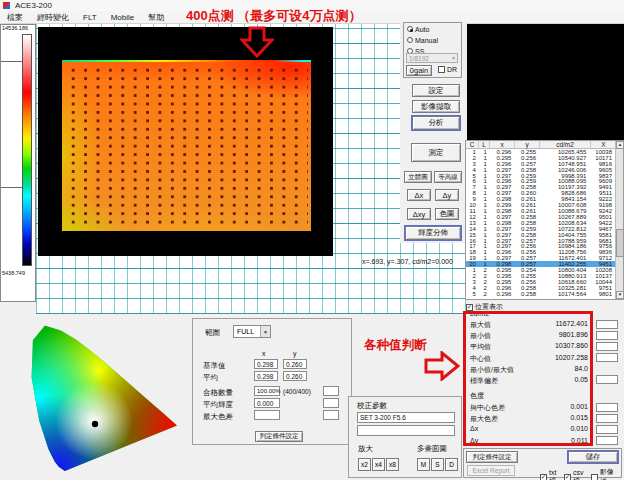 The height and width of the screenshot is (480, 624). Describe the element at coordinates (581, 474) in the screenshot. I see `check-label: csv檔` at that location.